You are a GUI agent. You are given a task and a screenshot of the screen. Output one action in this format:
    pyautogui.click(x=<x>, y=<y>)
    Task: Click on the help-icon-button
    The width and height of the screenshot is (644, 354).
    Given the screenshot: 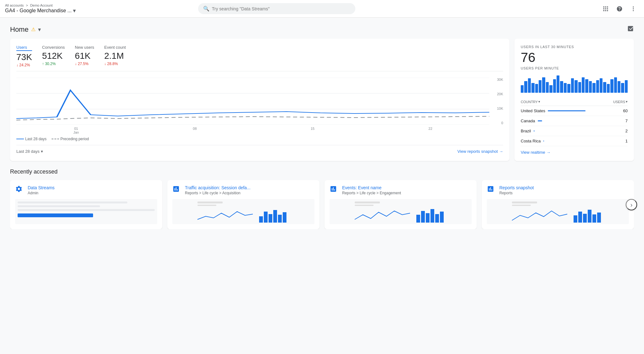 What is the action you would take?
    pyautogui.click(x=619, y=9)
    